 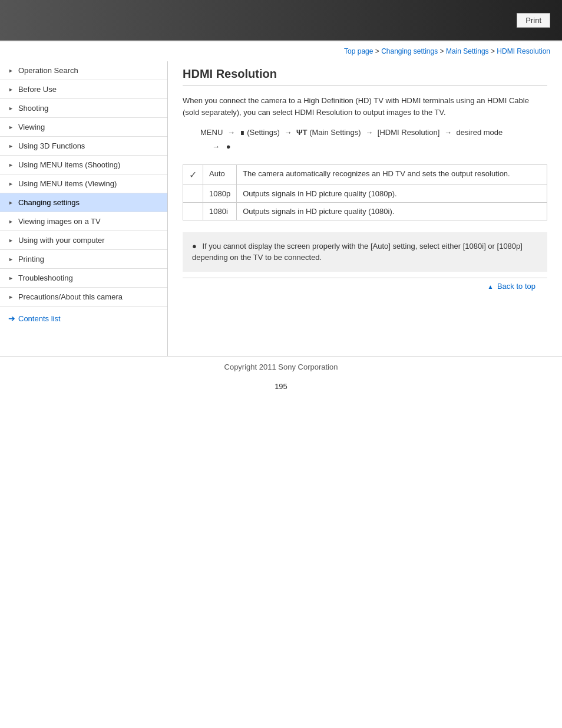 I want to click on settings-table: ✓ Auto The camera automatically recogniz…, so click(x=365, y=192).